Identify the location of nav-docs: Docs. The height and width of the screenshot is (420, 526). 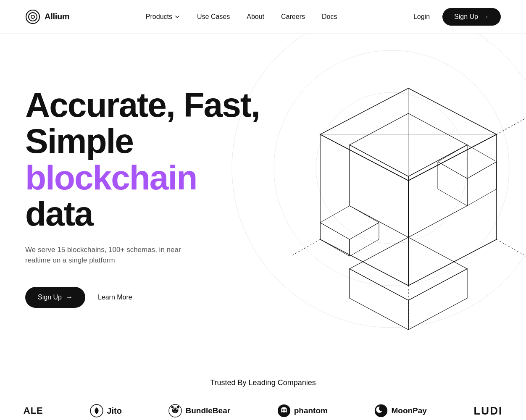
(329, 17).